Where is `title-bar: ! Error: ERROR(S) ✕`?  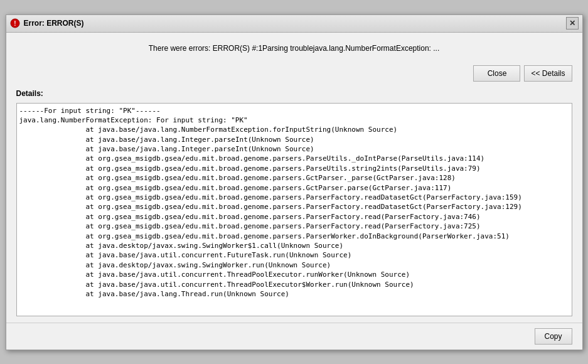
title-bar: ! Error: ERROR(S) ✕ is located at coordinates (294, 24).